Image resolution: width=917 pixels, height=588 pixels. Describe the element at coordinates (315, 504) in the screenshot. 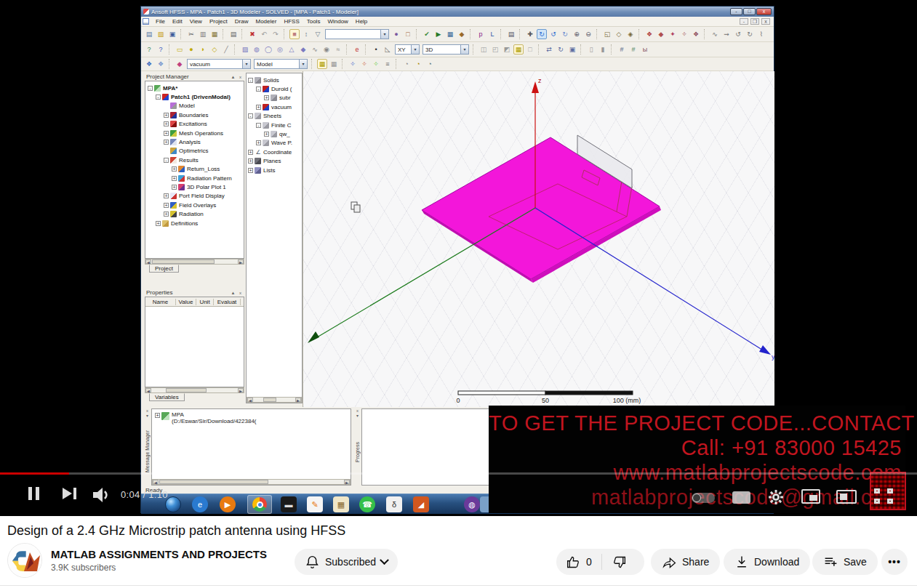

I see `editor-icon: ✎` at that location.